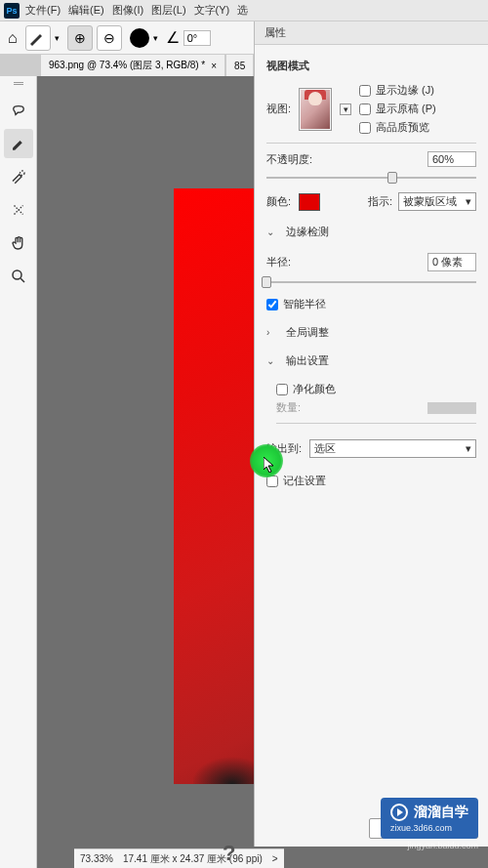  Describe the element at coordinates (443, 846) in the screenshot. I see `credit-text: jingyan.baidu.com` at that location.